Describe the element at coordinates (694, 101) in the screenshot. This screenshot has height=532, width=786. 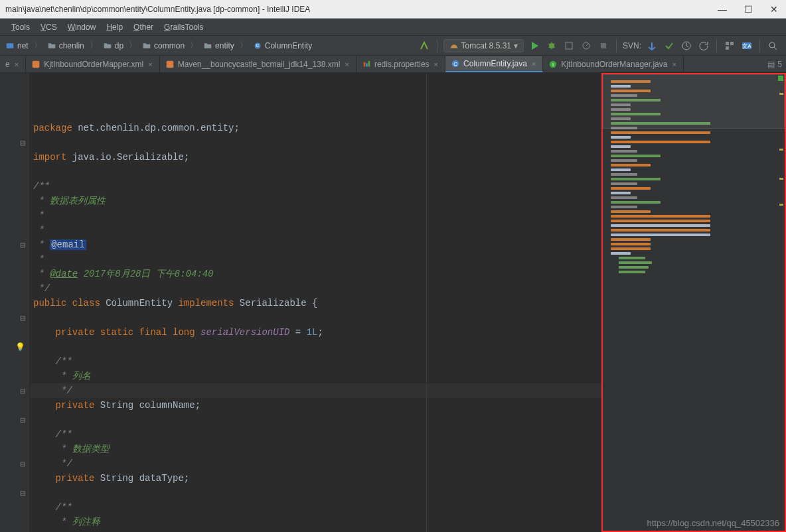
I see `minimap-viewport` at that location.